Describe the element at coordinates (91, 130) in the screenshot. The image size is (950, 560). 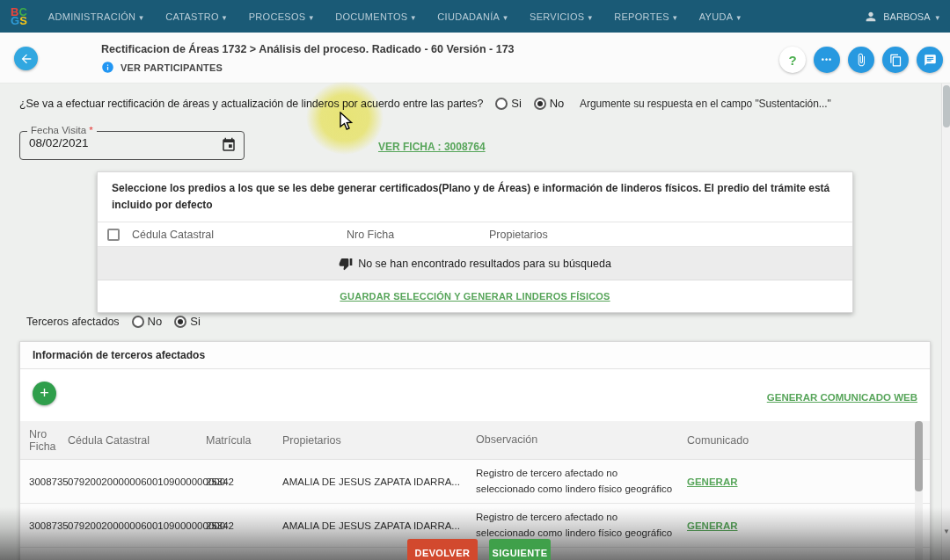
I see `required-asterisk: *` at that location.